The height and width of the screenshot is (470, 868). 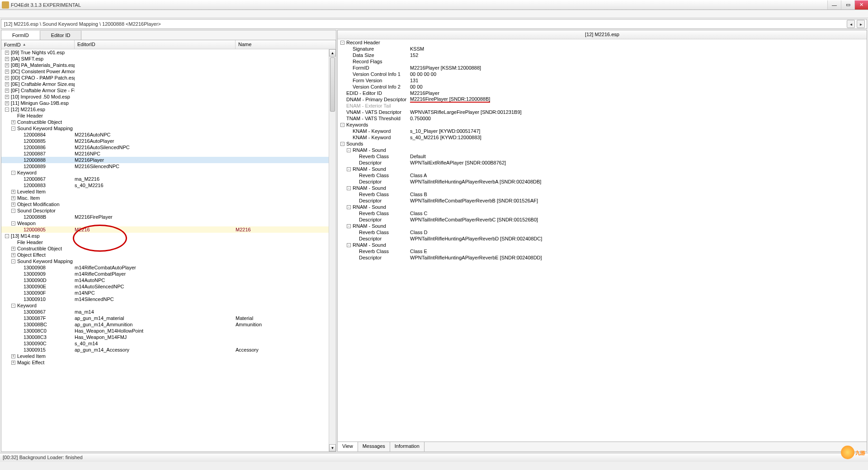 I want to click on col-formid: FormID▲, so click(x=38, y=44).